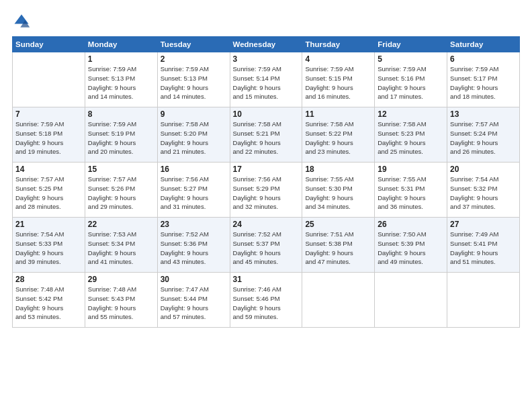  Describe the element at coordinates (121, 245) in the screenshot. I see `day-cell: 22Sunrise: 7:53 AMSunset: 5:34 PMDayligh…` at that location.